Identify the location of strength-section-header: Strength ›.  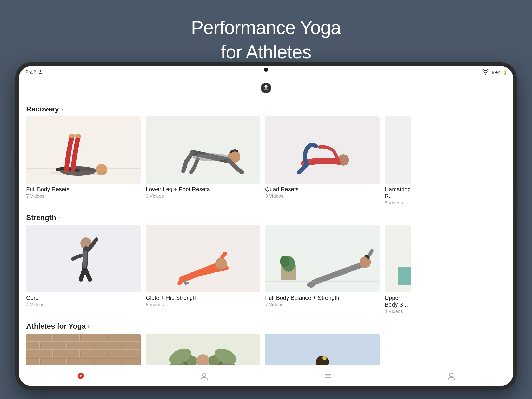
(266, 218).